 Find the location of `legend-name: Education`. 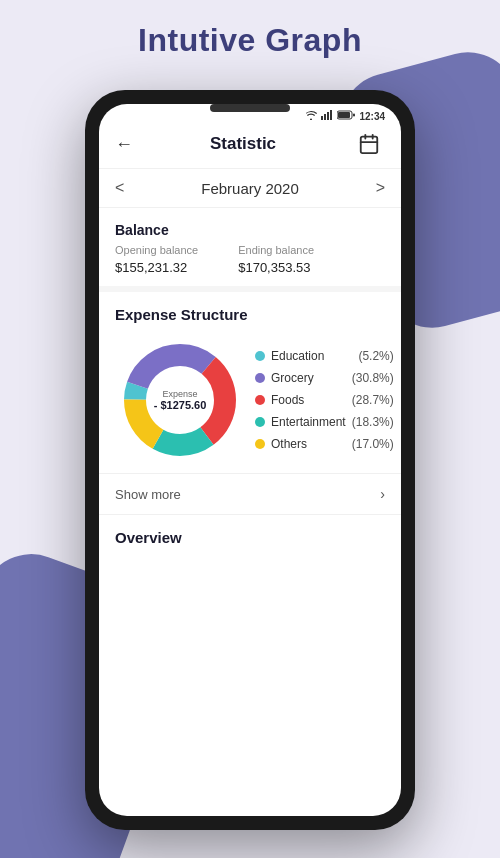

legend-name: Education is located at coordinates (312, 356).